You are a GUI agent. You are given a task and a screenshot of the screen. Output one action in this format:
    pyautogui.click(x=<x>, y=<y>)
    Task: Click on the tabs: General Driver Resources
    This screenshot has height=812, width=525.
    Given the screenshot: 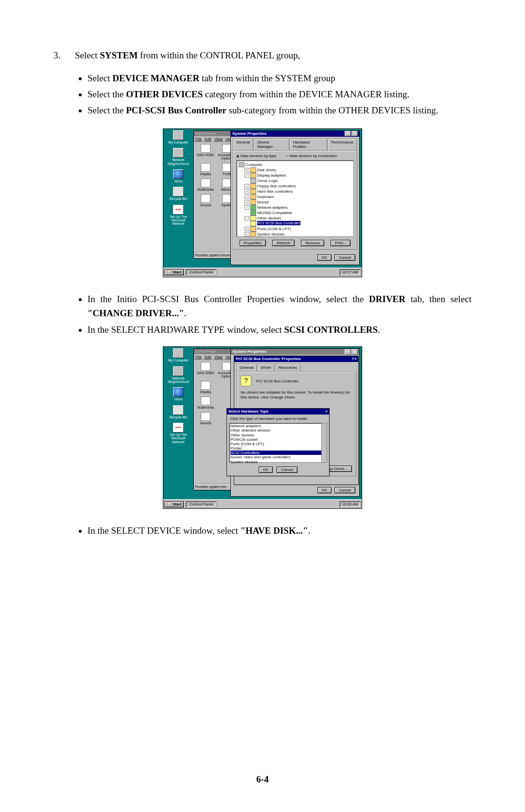 What is the action you would take?
    pyautogui.click(x=297, y=368)
    